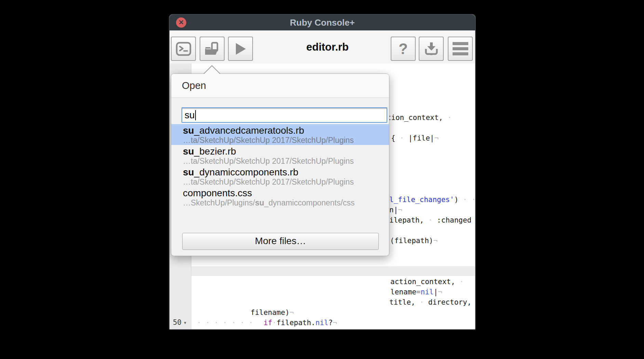 The image size is (644, 359). I want to click on code-line: (filepath)¬, so click(414, 241).